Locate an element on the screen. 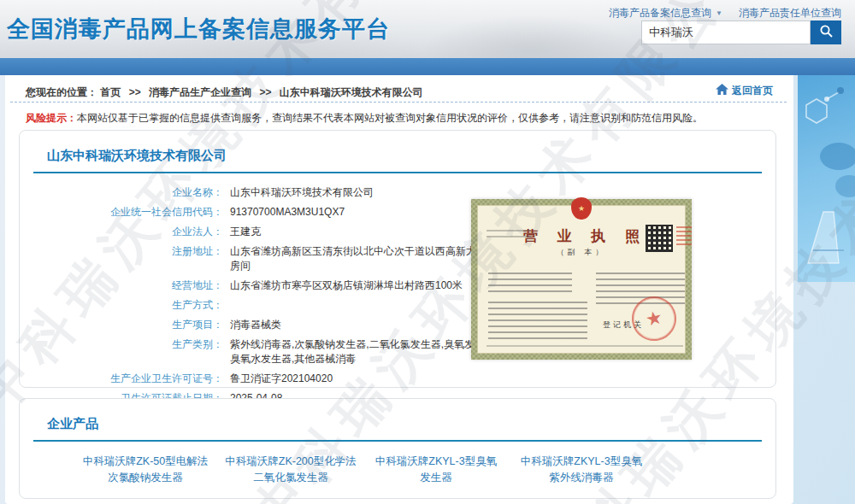 This screenshot has height=504, width=855. field-label: 经营地址： is located at coordinates (134, 285).